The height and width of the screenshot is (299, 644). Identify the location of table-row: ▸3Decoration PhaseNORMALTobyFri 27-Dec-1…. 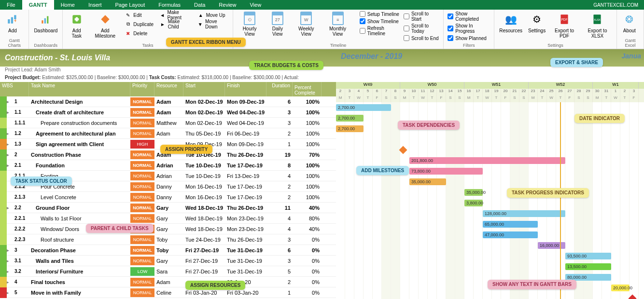
(168, 250).